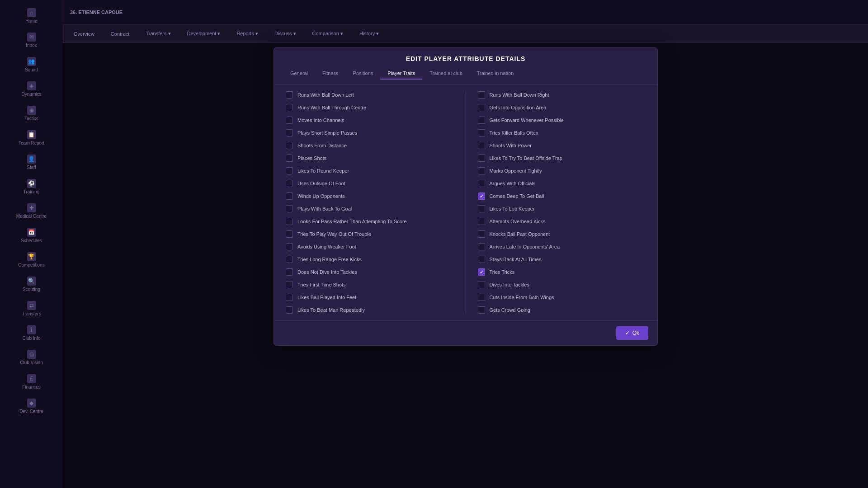 This screenshot has width=868, height=488. I want to click on trait-avoids-using-weaker-foot: Avoids Using Weaker Foot, so click(370, 247).